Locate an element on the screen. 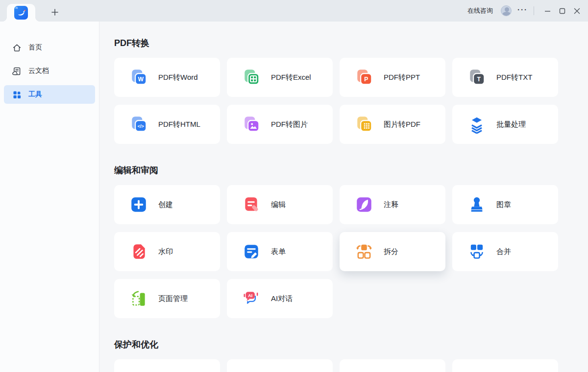  logo-ai-badge: AI is located at coordinates (17, 8).